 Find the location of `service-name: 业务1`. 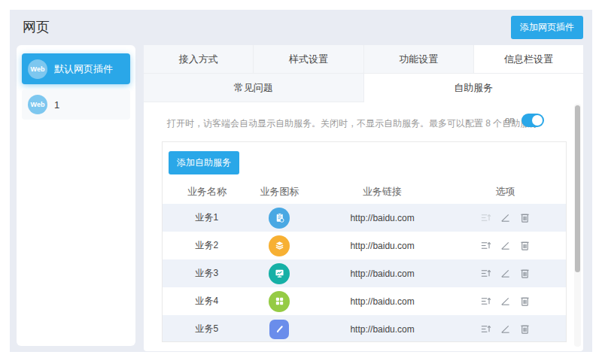

service-name: 业务1 is located at coordinates (207, 218).